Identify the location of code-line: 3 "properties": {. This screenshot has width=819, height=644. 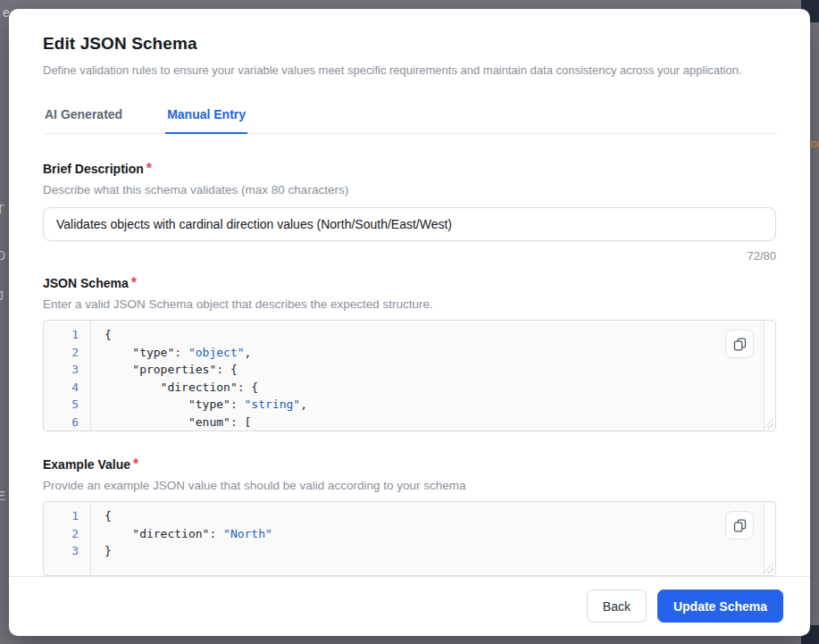
(409, 370).